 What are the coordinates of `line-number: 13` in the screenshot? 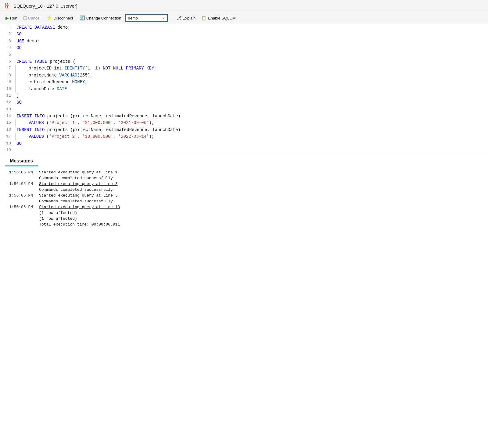 It's located at (8, 109).